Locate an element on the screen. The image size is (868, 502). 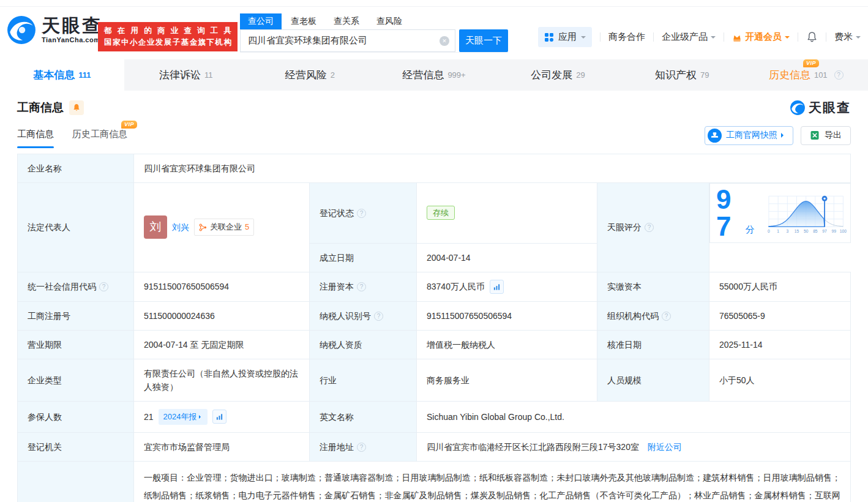
reg-capital-cell: 83740万人民币 is located at coordinates (507, 287).